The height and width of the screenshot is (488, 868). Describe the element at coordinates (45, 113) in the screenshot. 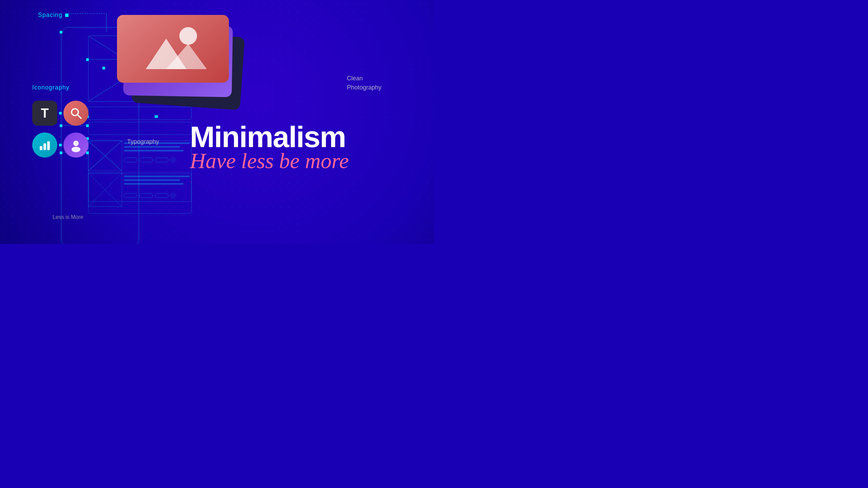

I see `icon-t: T` at that location.